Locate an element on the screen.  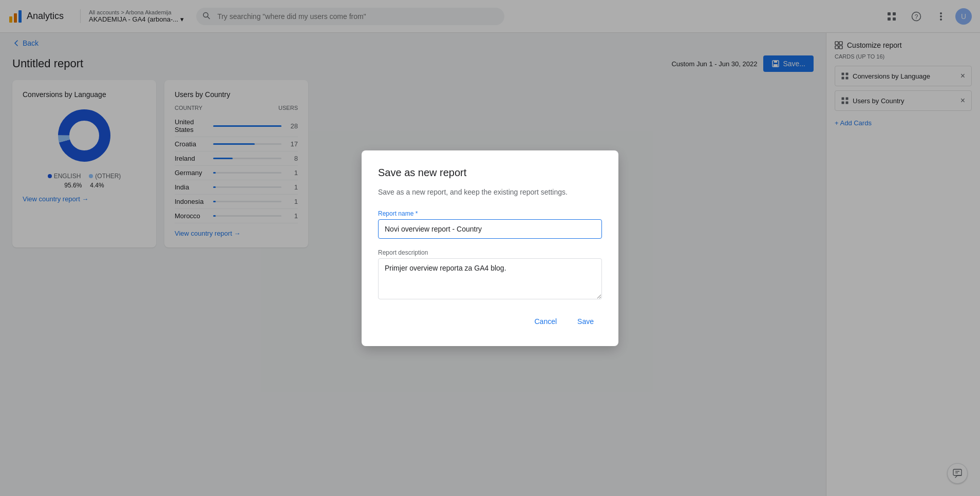
modal-cancel-button: Cancel is located at coordinates (545, 321).